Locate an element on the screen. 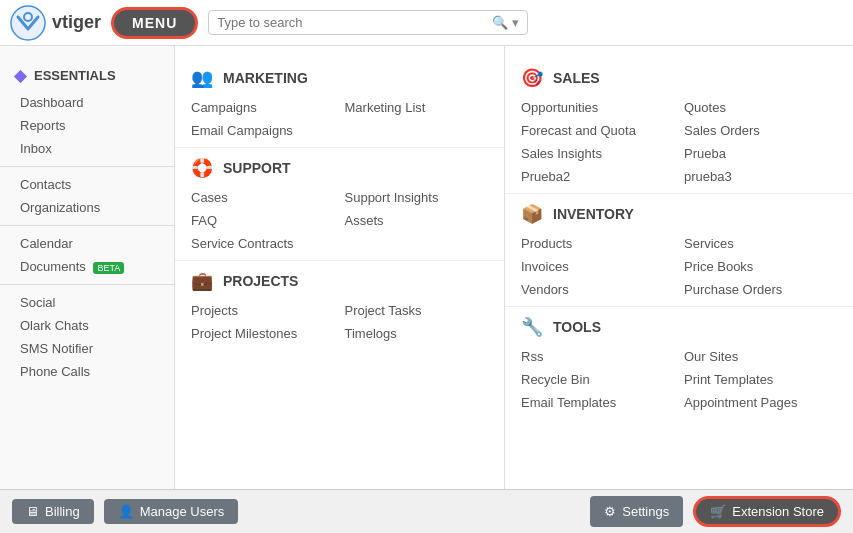  footer: 🖥 Billing 👤 Manage Users ⚙ Settings 🛒 Ex… is located at coordinates (426, 511).